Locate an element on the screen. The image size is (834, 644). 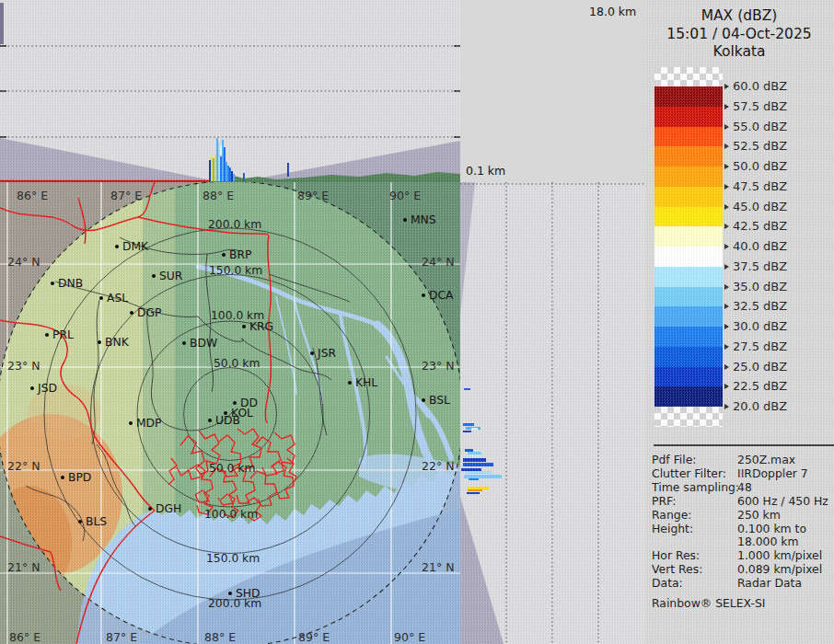
legend-value: 42.5 dBZ is located at coordinates (760, 226).